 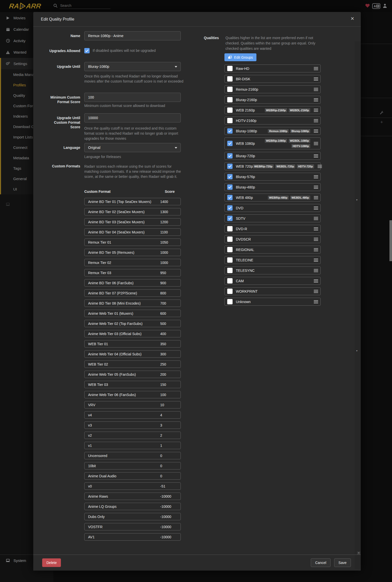 I want to click on custom-format-row: Remux Tier 02 1000, so click(x=133, y=263).